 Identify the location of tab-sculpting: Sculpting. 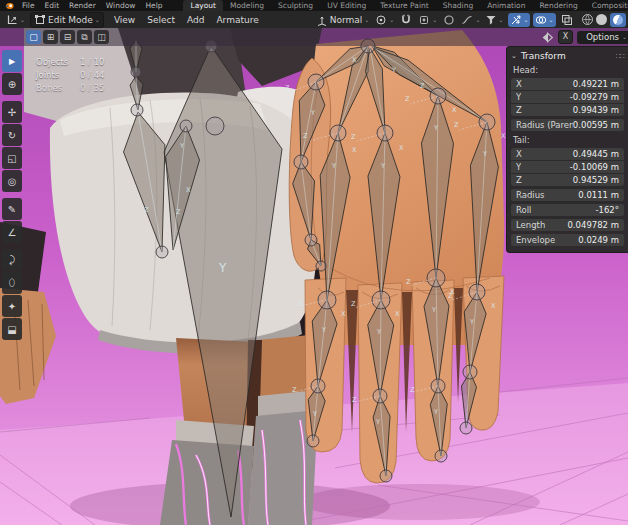
(296, 6).